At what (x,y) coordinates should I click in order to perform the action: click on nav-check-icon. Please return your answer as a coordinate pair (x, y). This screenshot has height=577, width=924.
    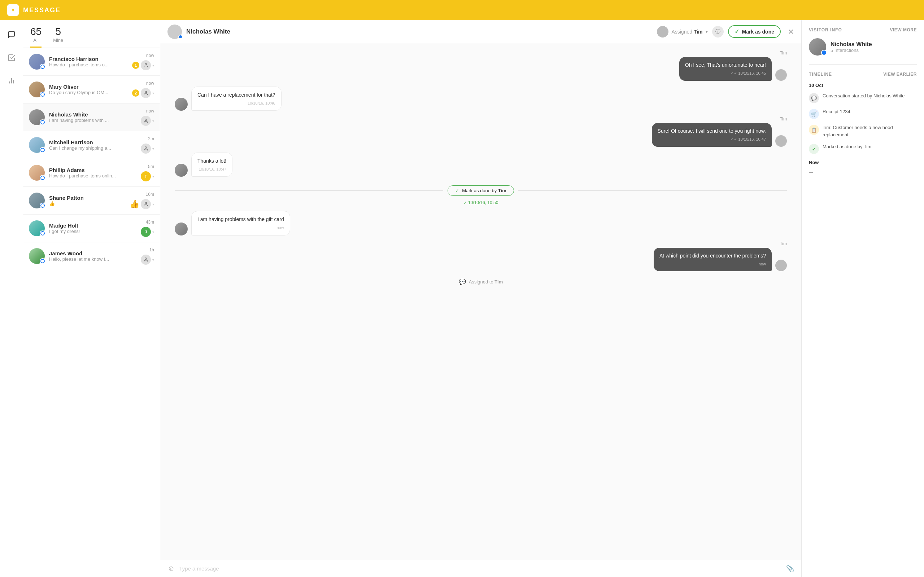
    Looking at the image, I should click on (11, 58).